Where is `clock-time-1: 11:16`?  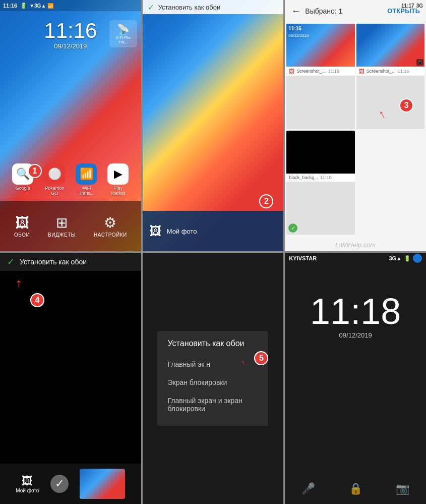
clock-time-1: 11:16 is located at coordinates (71, 31).